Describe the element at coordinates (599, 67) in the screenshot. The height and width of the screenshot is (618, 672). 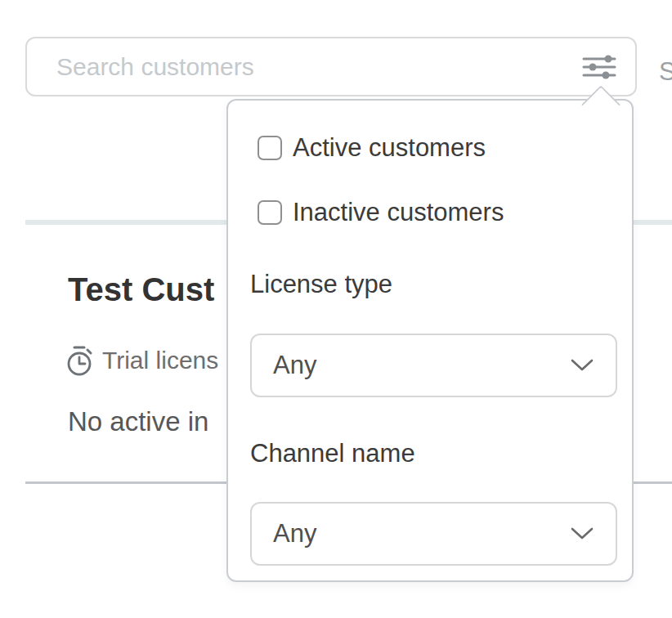
I see `filter-button` at that location.